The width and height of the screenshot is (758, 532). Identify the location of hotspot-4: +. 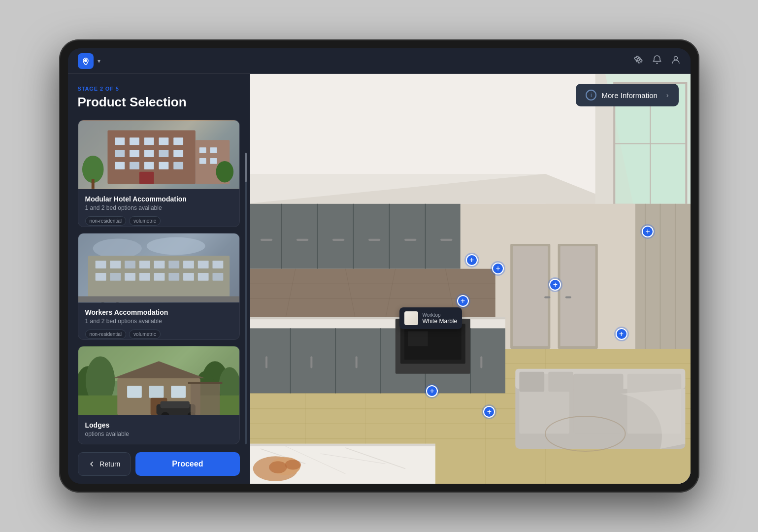
(463, 301).